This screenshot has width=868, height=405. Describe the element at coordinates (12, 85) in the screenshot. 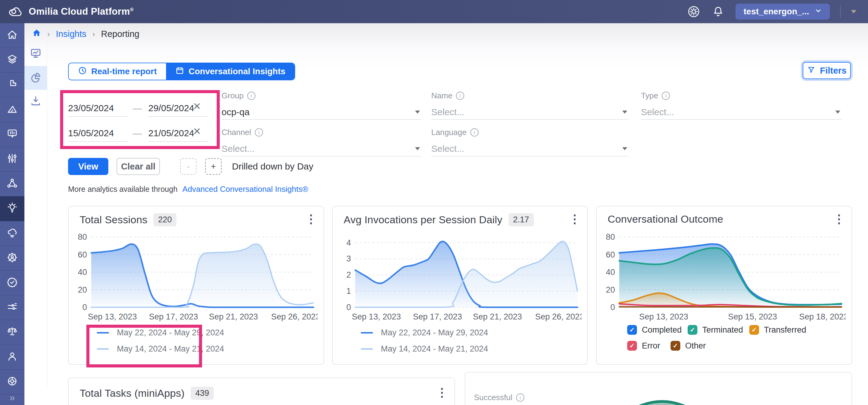

I see `sidebar-item-builder` at that location.